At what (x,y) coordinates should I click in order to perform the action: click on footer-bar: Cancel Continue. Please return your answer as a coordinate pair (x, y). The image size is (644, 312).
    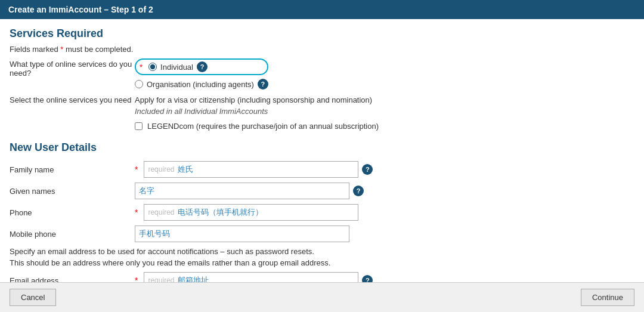
    Looking at the image, I should click on (322, 297).